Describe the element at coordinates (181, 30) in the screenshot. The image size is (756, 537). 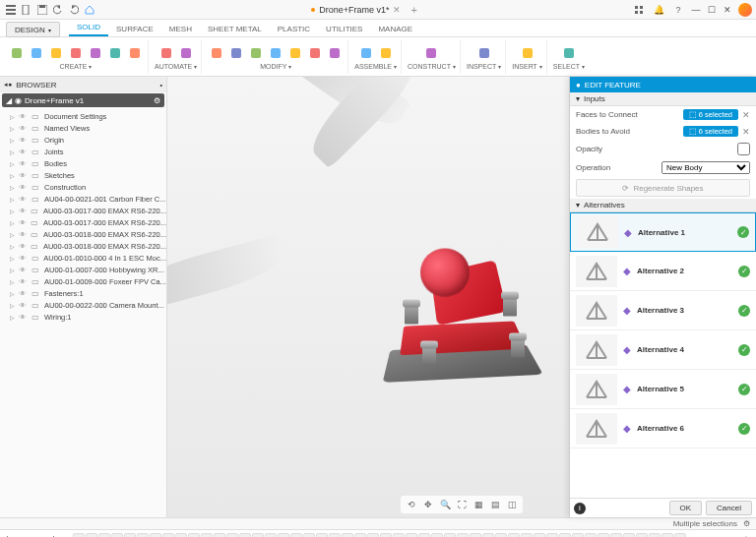
I see `ribbon-tab-mesh: MESH` at that location.